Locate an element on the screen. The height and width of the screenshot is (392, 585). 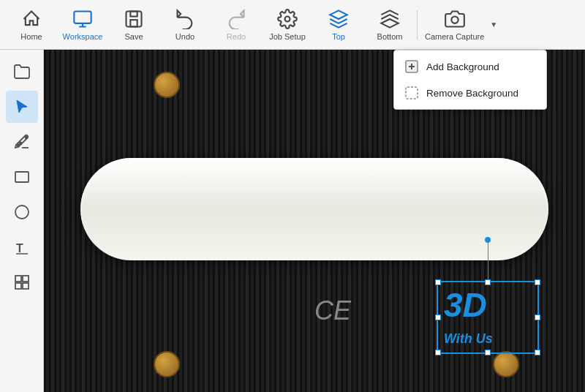
rectangle-tool is located at coordinates (22, 177).